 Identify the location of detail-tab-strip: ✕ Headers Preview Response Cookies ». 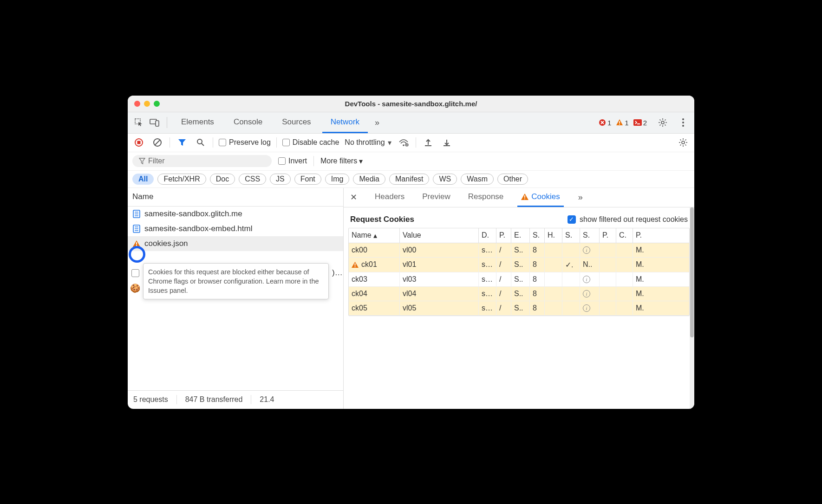
(519, 198).